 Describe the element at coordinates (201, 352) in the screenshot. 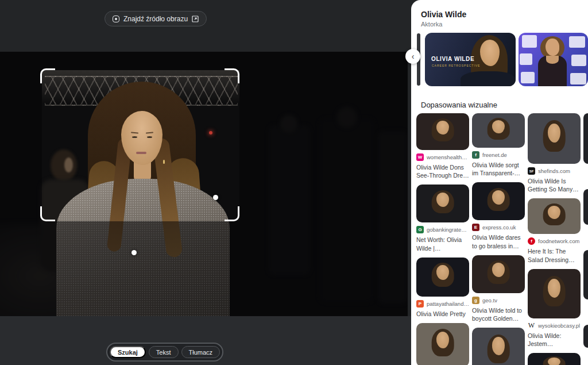

I see `mode-translate-button: Tłumacz` at that location.